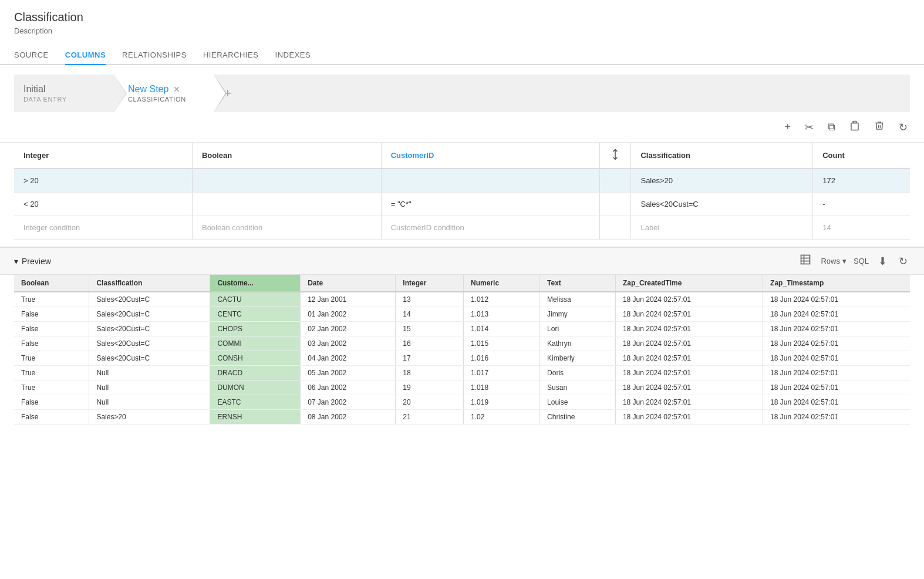 The height and width of the screenshot is (579, 924). Describe the element at coordinates (462, 417) in the screenshot. I see `preview-table-row: FalseSales>20ERNSH08 Jan 2002211.02Chris…` at that location.